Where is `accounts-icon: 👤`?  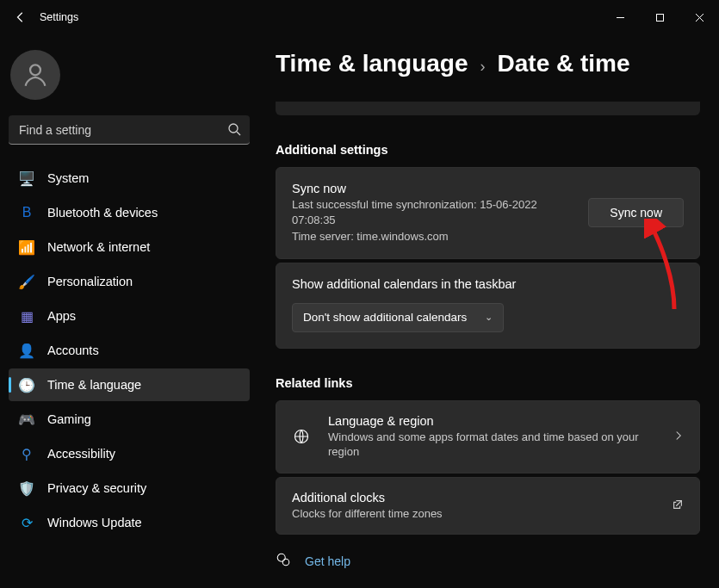 accounts-icon: 👤 is located at coordinates (27, 350).